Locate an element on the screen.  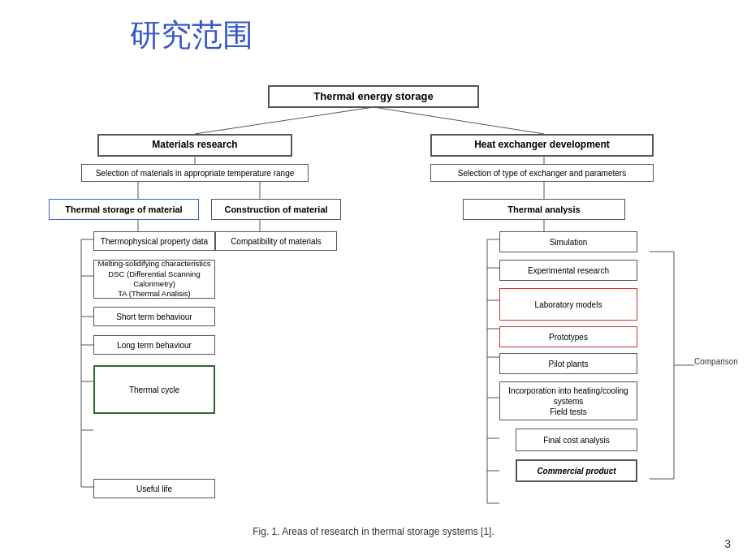
incorporation-box: Incorporation into heating/cooling syste… is located at coordinates (568, 401).